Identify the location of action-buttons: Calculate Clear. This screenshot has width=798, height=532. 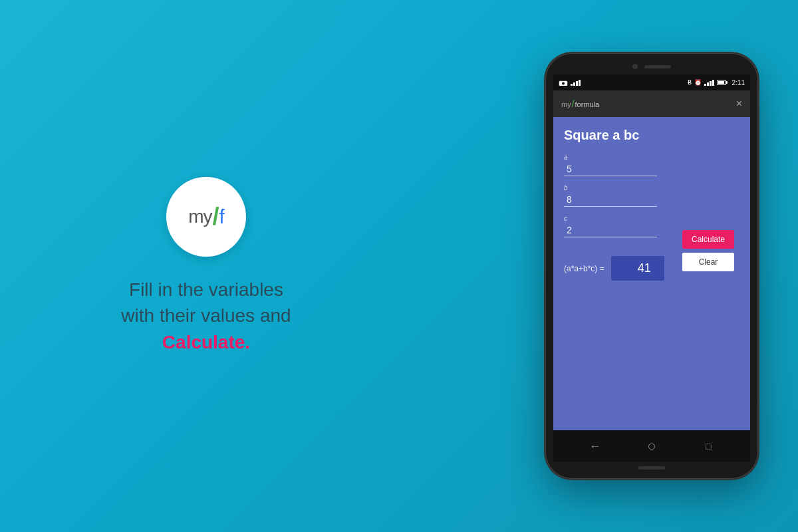
(708, 251).